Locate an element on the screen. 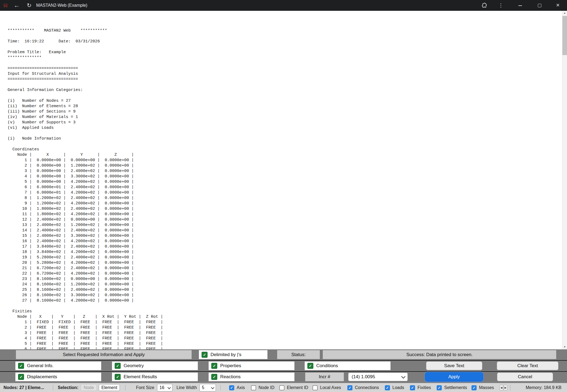 This screenshot has width=567, height=392. delimited-checkbox-box: ✓ Delimited by |'s is located at coordinates (233, 355).